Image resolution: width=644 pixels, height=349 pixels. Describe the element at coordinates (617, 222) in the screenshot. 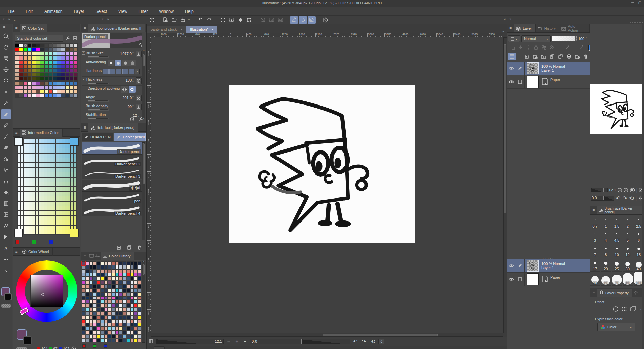

I see `brush-size-cell: 1.5` at that location.